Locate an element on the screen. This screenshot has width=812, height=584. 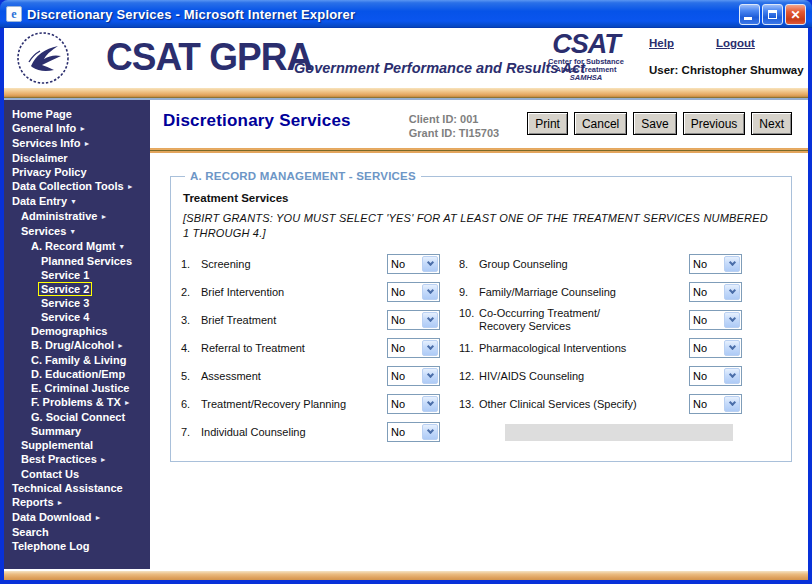
grant-id-label: Grant ID: TI15703 is located at coordinates (454, 133).